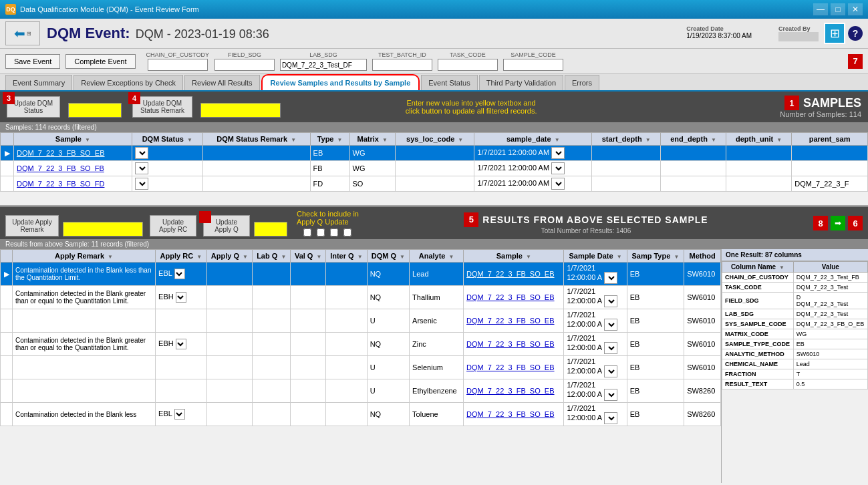 Image resolution: width=868 pixels, height=485 pixels. What do you see at coordinates (33, 107) in the screenshot?
I see `update-dqm-status-button: Update DQM Status` at bounding box center [33, 107].